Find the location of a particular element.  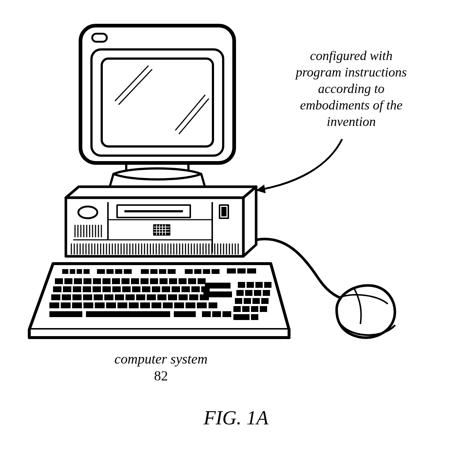

component-label: computer system is located at coordinates (161, 359).